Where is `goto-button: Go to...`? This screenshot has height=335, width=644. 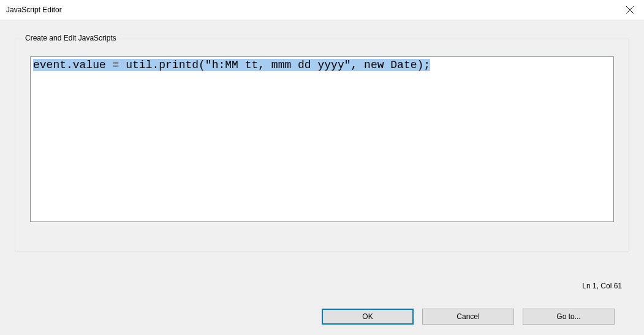 goto-button: Go to... is located at coordinates (569, 317).